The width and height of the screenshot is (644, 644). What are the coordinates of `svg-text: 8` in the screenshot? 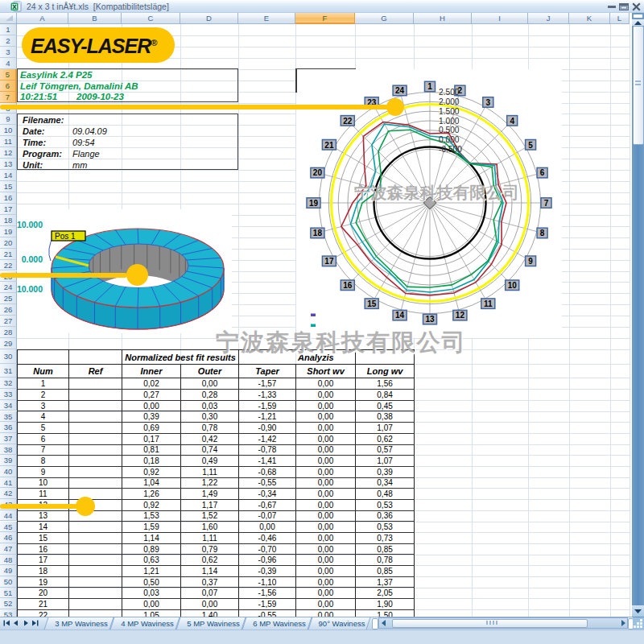 It's located at (543, 233).